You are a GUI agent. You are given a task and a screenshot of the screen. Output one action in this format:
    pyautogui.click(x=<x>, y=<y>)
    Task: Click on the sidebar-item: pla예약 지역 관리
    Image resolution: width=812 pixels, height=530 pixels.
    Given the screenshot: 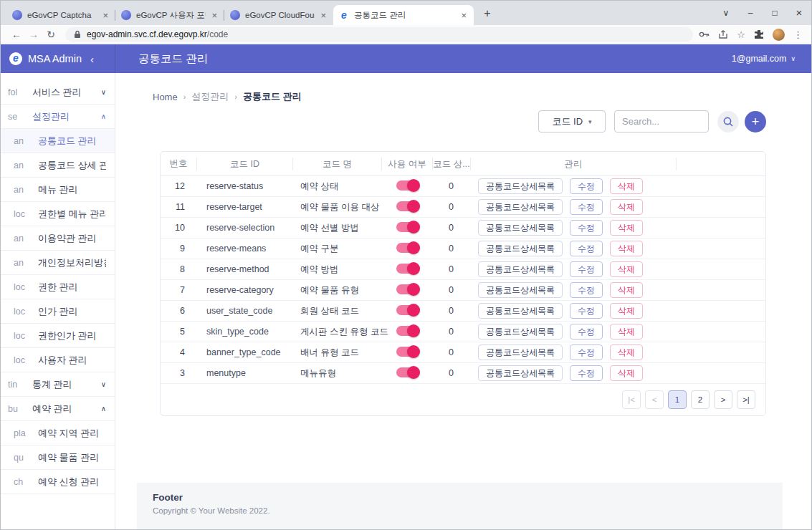 What is the action you would take?
    pyautogui.click(x=57, y=433)
    